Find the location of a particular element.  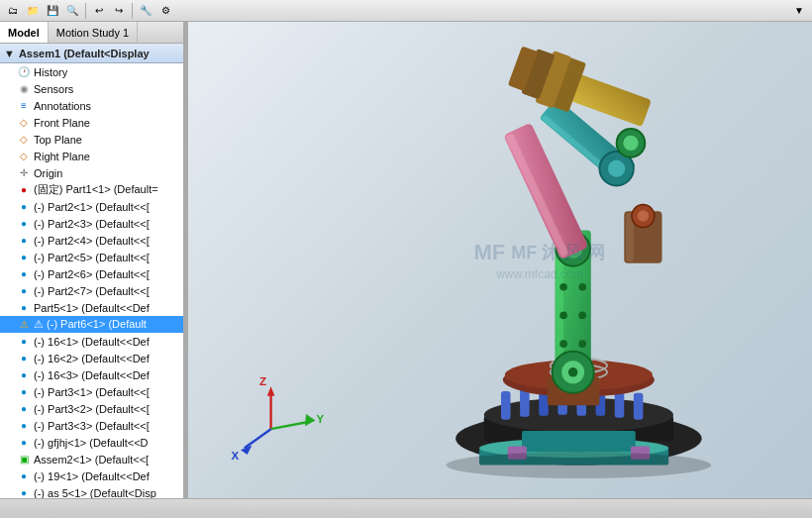

sidebar-item-part2-3: ●(-) Part2<3> (Default<<[ is located at coordinates (91, 224).